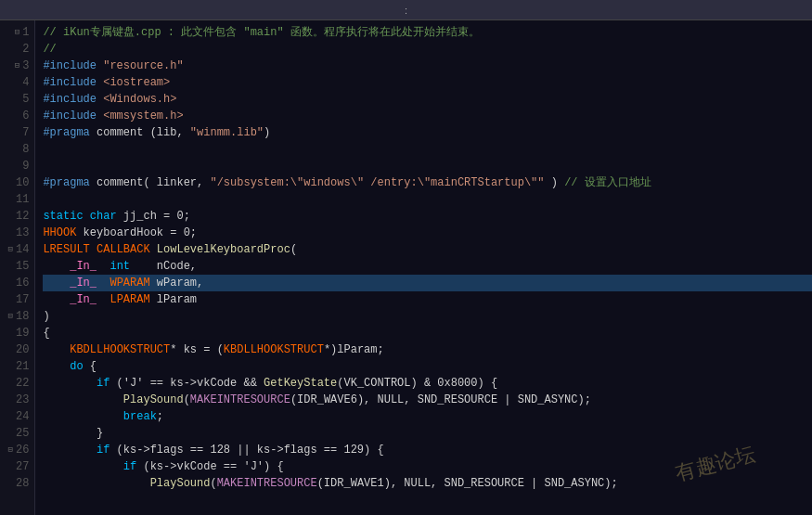 This screenshot has width=812, height=515. I want to click on code-line: #pragma comment (lib, "winmm.lib"), so click(427, 133).